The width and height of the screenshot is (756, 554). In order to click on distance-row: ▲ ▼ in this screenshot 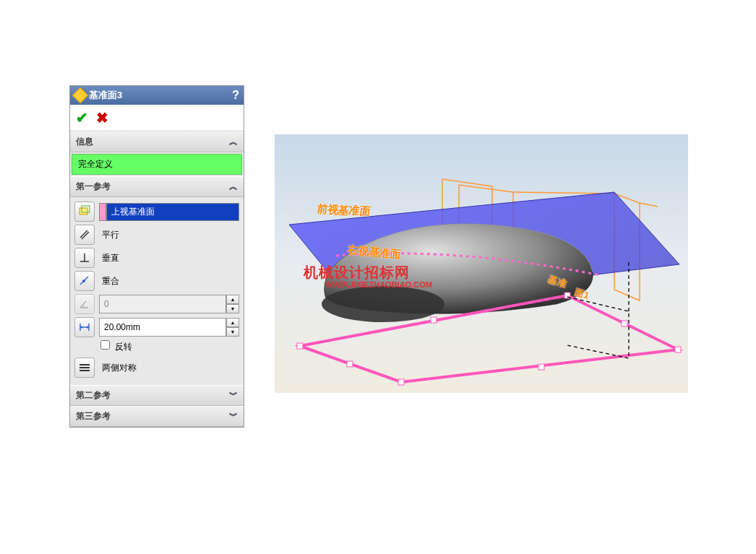, I will do `click(157, 327)`.